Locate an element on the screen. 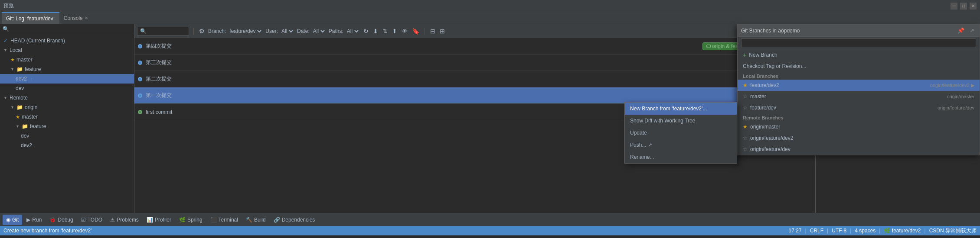  branches-search-input is located at coordinates (859, 43).